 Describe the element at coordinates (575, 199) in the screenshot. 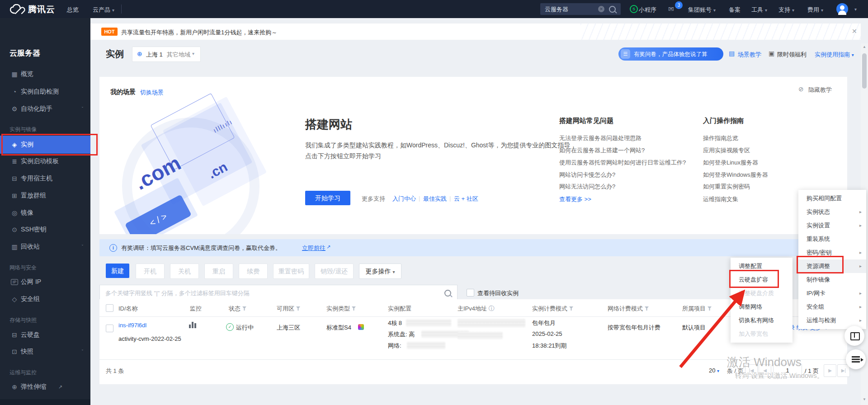

I see `faq-see-more-link: 查看更多 >>` at that location.